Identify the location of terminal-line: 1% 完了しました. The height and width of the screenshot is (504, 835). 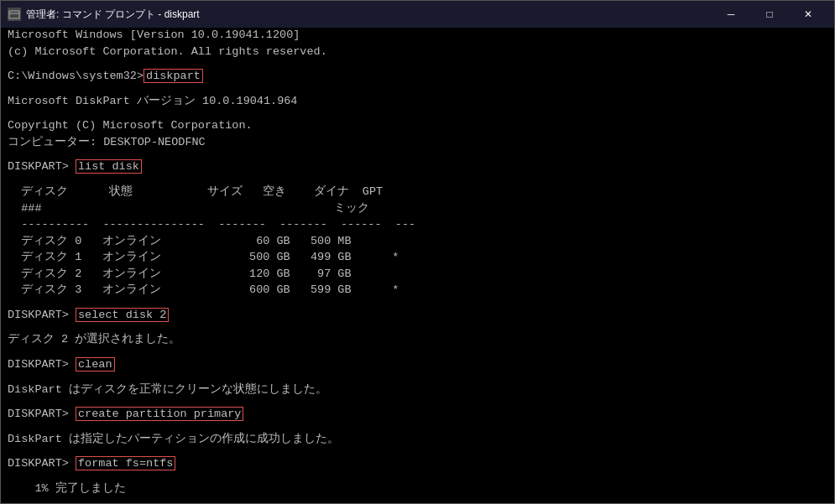
(418, 489).